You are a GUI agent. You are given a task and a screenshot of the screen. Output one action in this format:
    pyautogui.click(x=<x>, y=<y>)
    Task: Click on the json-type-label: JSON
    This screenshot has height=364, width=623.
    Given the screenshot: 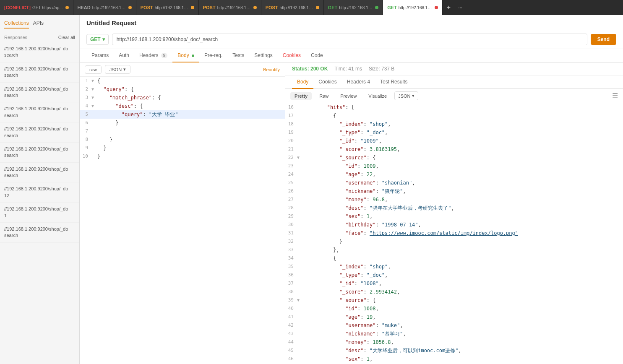 What is the action you would take?
    pyautogui.click(x=116, y=70)
    